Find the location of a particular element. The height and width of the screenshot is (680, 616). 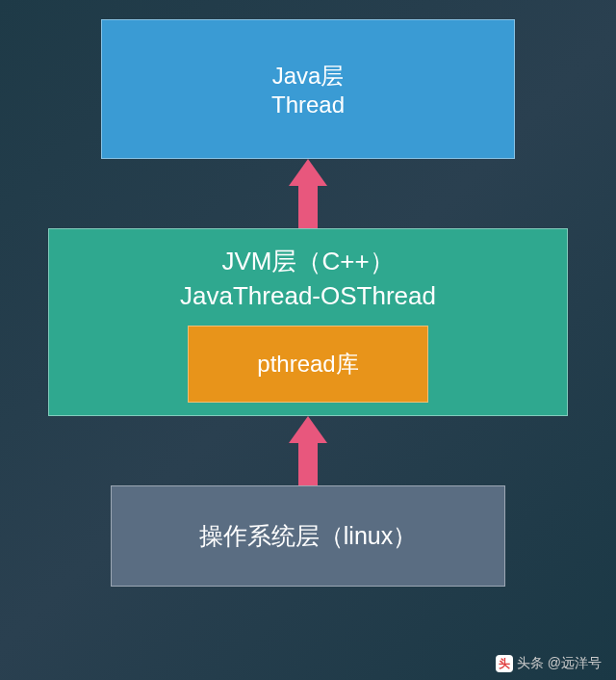

os-layer-box: 操作系统层（linux） is located at coordinates (308, 536).